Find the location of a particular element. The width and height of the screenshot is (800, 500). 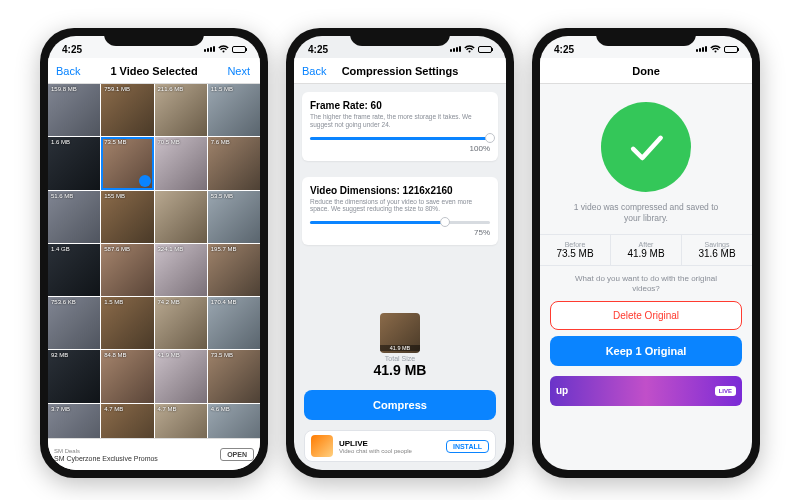

ad-app-icon is located at coordinates (322, 446).